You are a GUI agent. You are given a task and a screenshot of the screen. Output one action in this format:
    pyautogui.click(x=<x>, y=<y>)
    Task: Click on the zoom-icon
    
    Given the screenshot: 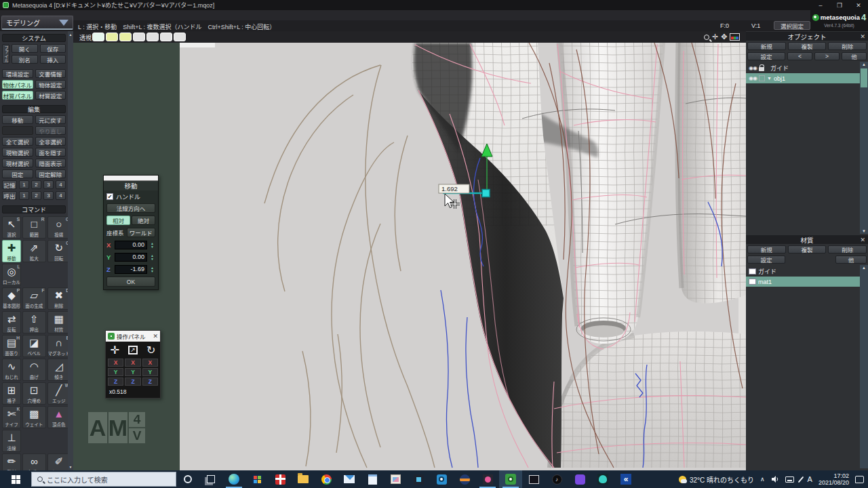 What is the action you would take?
    pyautogui.click(x=707, y=37)
    